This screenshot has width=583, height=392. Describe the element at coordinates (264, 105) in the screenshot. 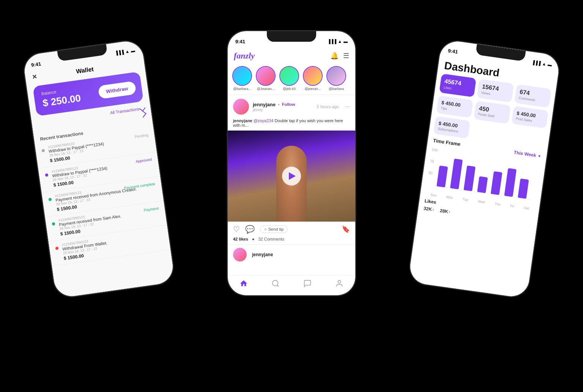

I see `username-text: jennyjane` at that location.